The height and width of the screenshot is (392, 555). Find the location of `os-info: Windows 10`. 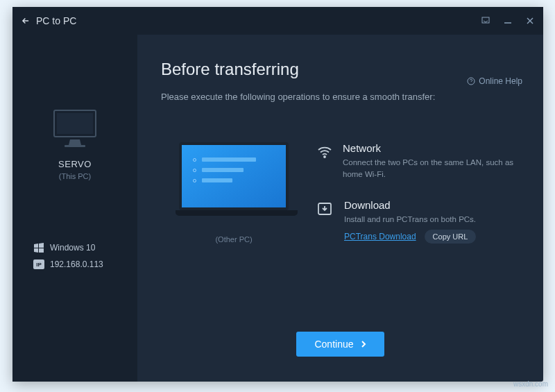

os-info: Windows 10 is located at coordinates (85, 248).